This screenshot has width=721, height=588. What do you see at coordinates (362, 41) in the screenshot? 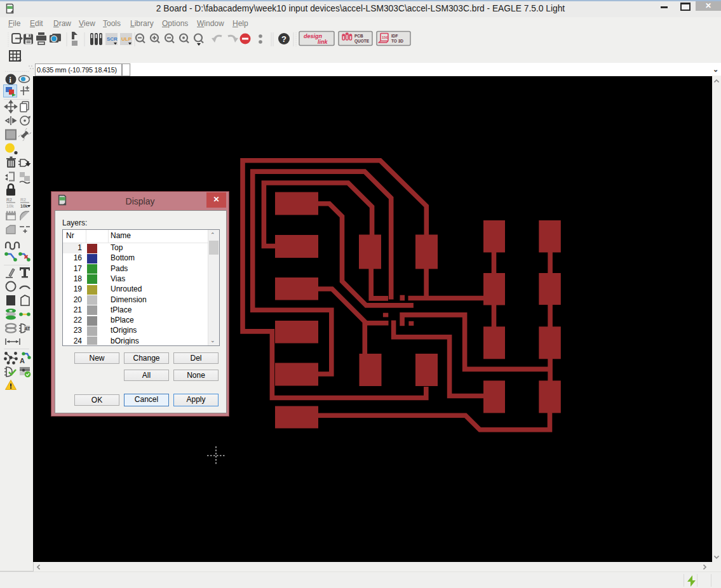
I see `svg-text: QUOTE` at bounding box center [362, 41].